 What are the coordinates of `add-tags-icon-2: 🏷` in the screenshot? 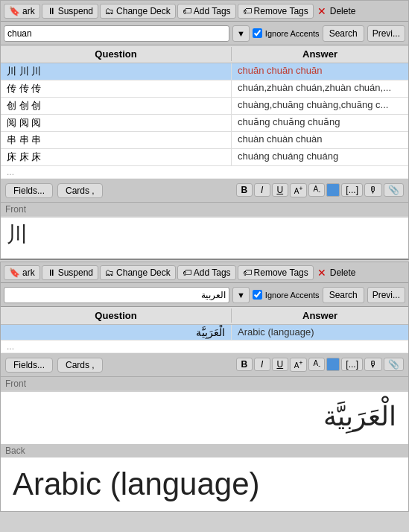 It's located at (187, 273).